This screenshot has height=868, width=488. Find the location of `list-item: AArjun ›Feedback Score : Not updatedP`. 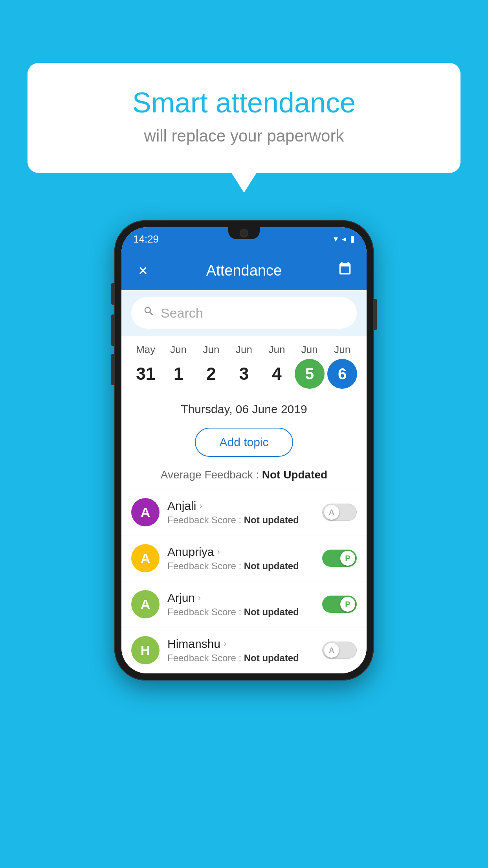

list-item: AArjun ›Feedback Score : Not updatedP is located at coordinates (244, 605).